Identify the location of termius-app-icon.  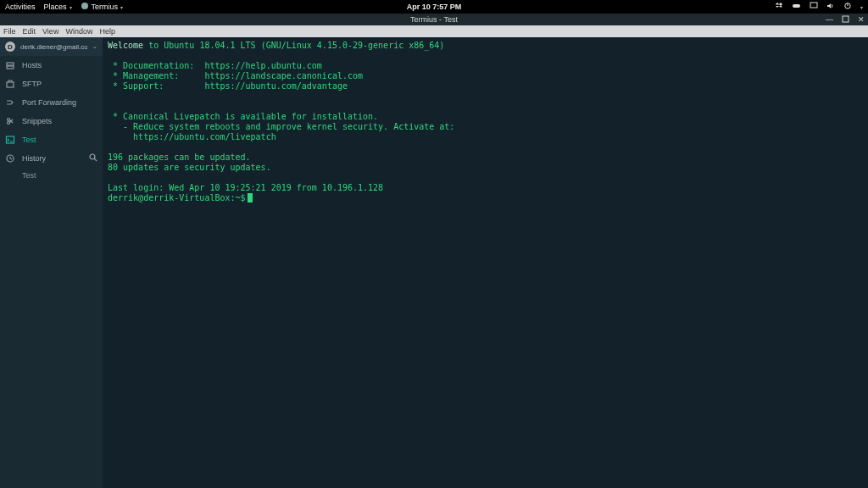
(85, 7).